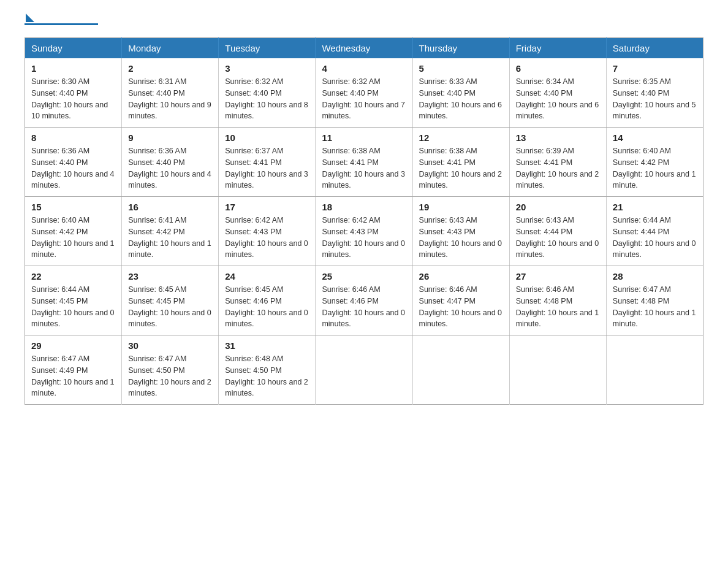  Describe the element at coordinates (74, 301) in the screenshot. I see `calendar-cell: 22 Sunrise: 6:44 AM Sunset: 4:45 PM Dayl…` at that location.